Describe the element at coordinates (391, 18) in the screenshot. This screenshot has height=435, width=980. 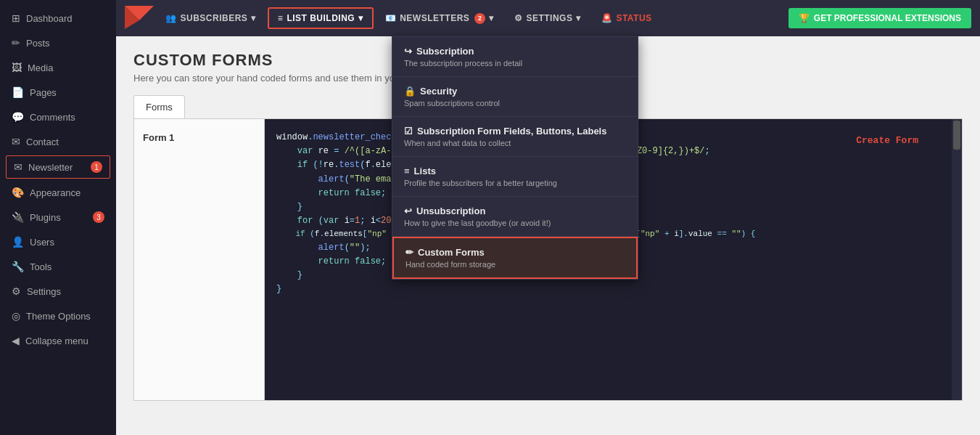
I see `newsletters-icon: 📧` at that location.